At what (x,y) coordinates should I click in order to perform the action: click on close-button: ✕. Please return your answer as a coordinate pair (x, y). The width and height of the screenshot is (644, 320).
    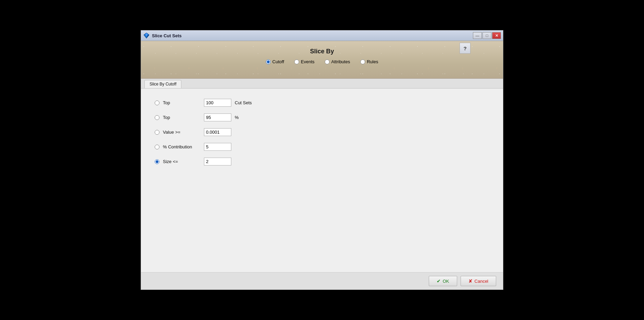
    Looking at the image, I should click on (497, 36).